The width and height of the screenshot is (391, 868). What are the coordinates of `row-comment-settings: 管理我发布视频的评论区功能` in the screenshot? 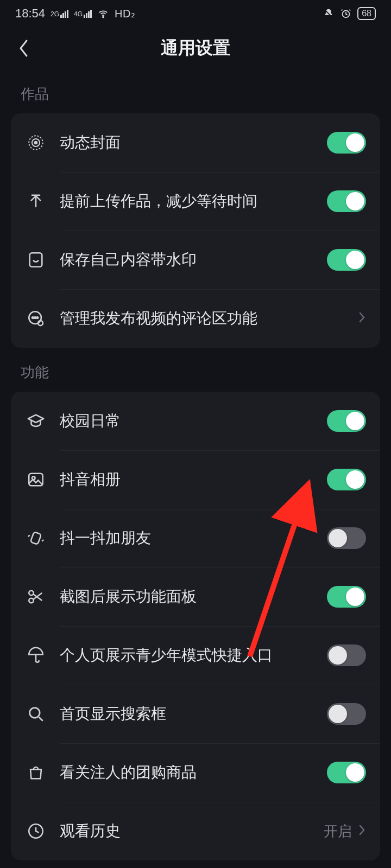 It's located at (195, 318).